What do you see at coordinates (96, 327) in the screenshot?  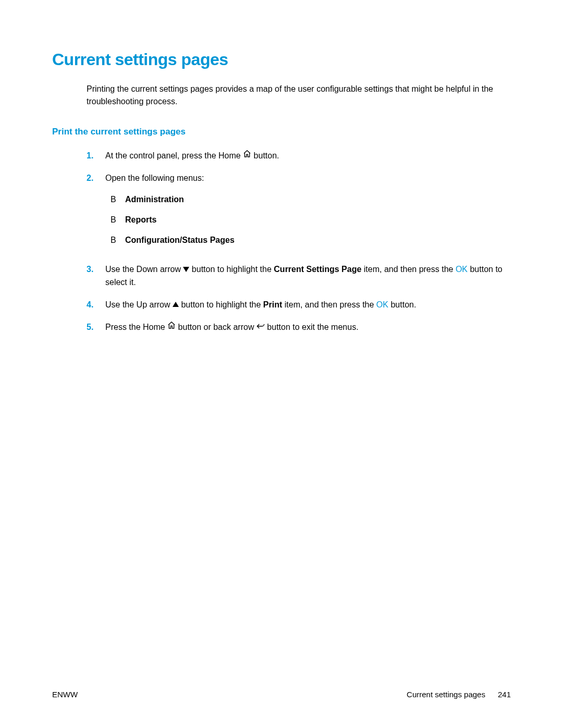 I see `step-number: 5.` at bounding box center [96, 327].